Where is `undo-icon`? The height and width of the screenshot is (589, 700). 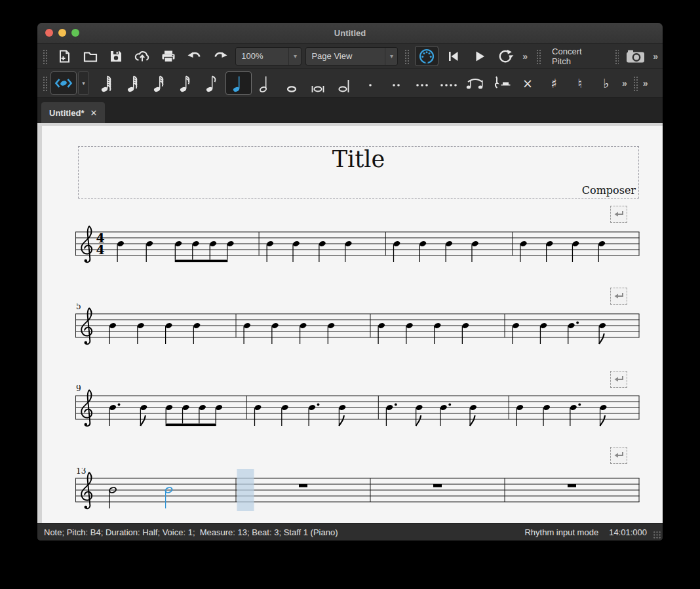 undo-icon is located at coordinates (195, 56).